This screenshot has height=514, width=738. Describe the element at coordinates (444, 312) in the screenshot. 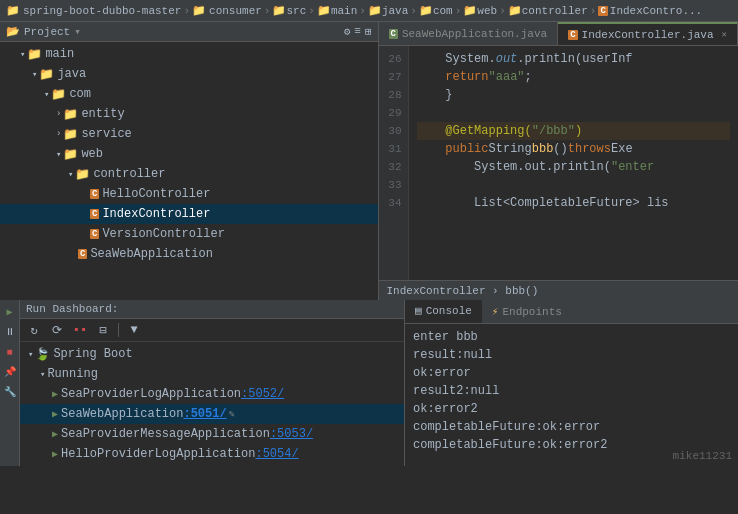

I see `tab-console: ▤ Console` at that location.